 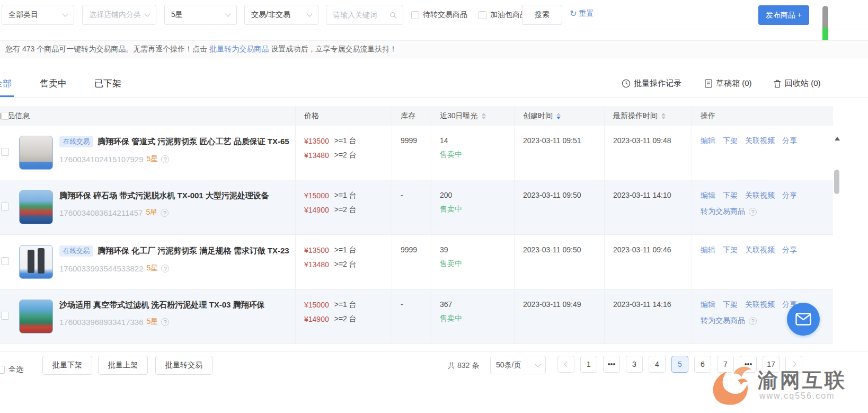 What do you see at coordinates (193, 141) in the screenshot?
I see `product-title: 腾翔环保 管道式 污泥剪切泵 匠心工艺 品质保证 TX-65` at bounding box center [193, 141].